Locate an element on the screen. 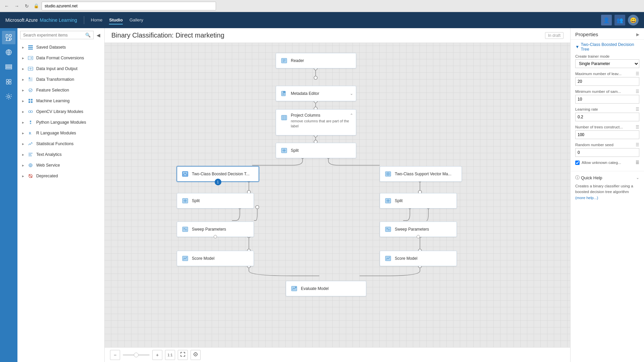 Image resolution: width=644 pixels, height=362 pixels. sidebar-item-data-input: ► Data Input and Output is located at coordinates (61, 69).